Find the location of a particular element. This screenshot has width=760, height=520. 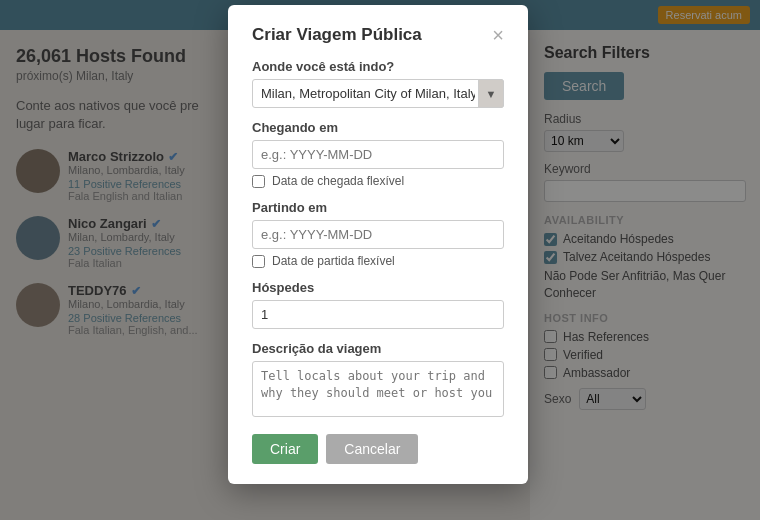

modal-title: Criar Viagem Pública is located at coordinates (337, 35).